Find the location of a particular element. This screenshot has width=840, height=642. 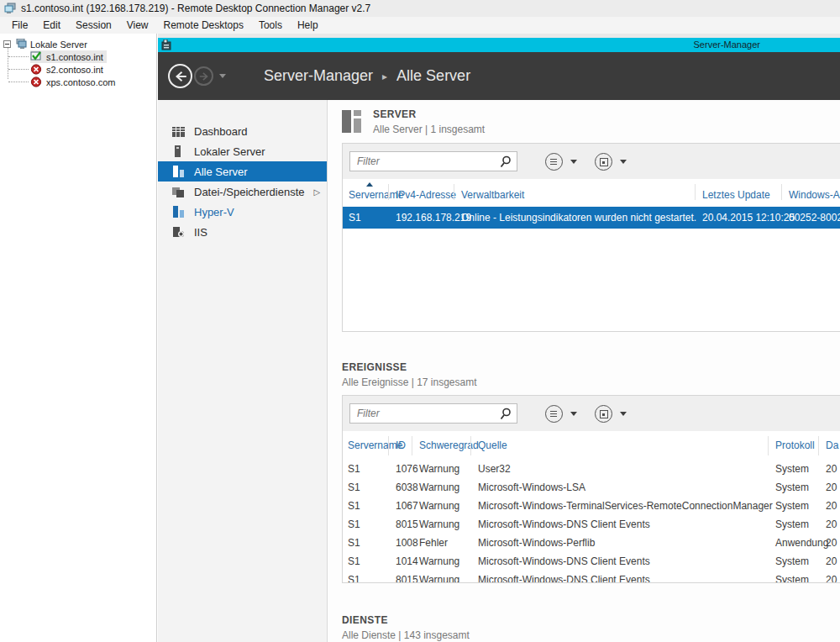

column-header: ID is located at coordinates (407, 445).